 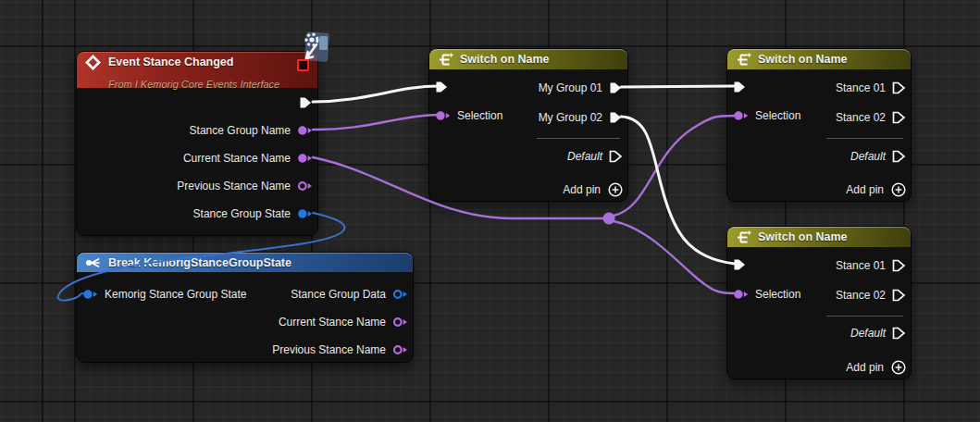 What do you see at coordinates (165, 294) in the screenshot?
I see `kemorig-stance-group-state-pin: Kemorig Stance Group State` at bounding box center [165, 294].